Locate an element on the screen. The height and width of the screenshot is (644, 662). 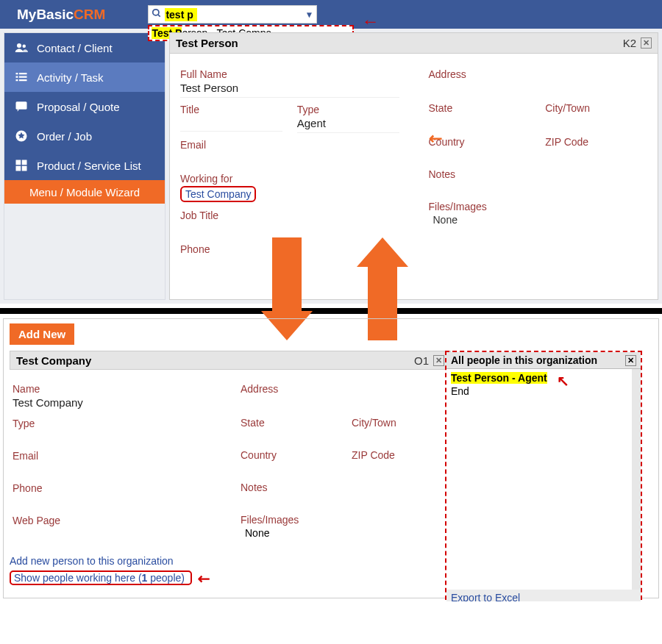
company-col-right: Address State City/Town Country ZIP Code… is located at coordinates (344, 459).